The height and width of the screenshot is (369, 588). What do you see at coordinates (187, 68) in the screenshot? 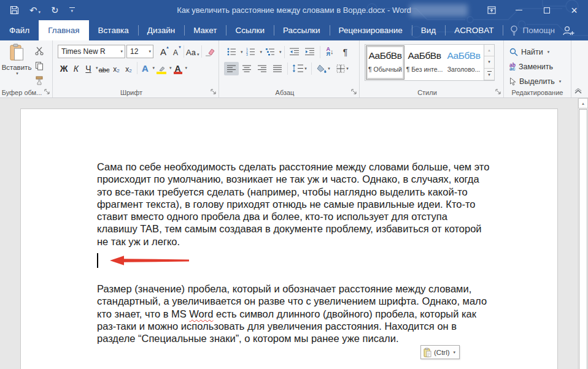
I see `font-color-dropdown-arrow: ▾` at bounding box center [187, 68].